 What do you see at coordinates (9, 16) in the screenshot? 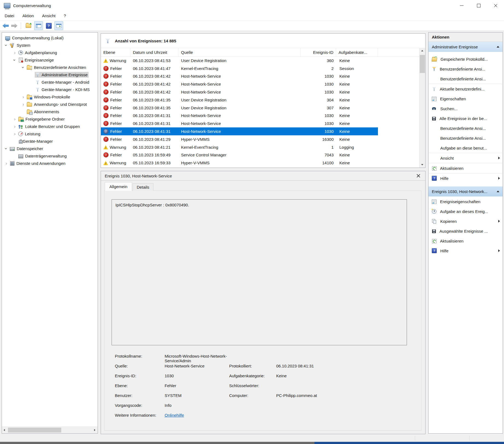
I see `menu-datei: Datei` at bounding box center [9, 16].